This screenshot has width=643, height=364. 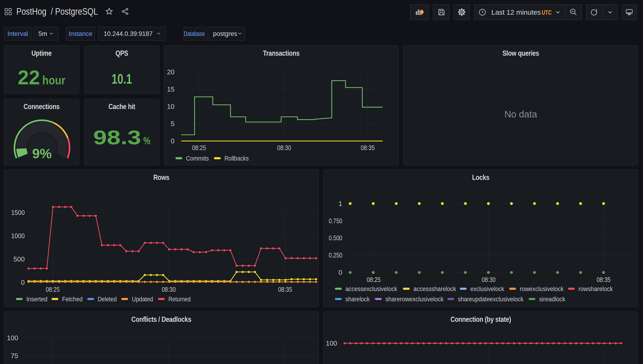 What do you see at coordinates (435, 289) in the screenshot?
I see `svg-text: accesssharelock` at bounding box center [435, 289].